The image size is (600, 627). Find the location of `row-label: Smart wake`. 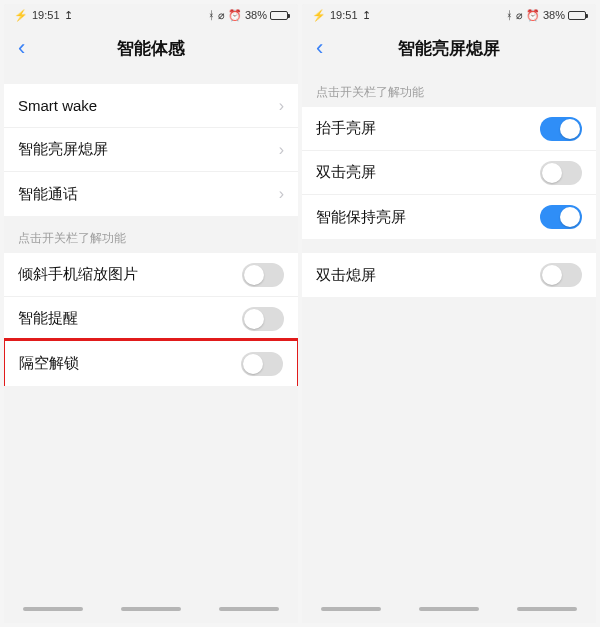

row-label: Smart wake is located at coordinates (58, 106).